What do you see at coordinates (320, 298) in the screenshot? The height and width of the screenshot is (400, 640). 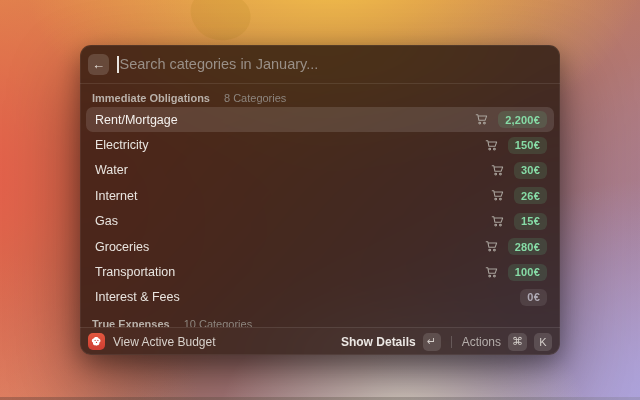 I see `category-row-interest-fees: Interest & Fees 0€` at bounding box center [320, 298].